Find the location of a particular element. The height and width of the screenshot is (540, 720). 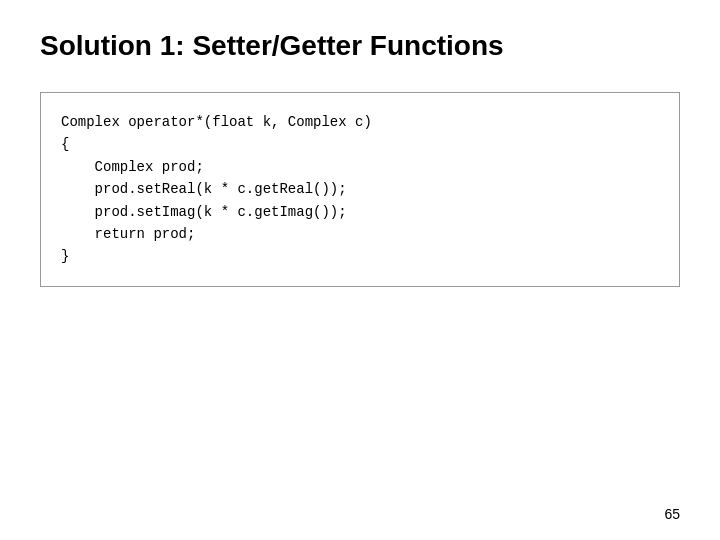

code-line-5: prod.setImag(k * c.getImag()); is located at coordinates (204, 212).